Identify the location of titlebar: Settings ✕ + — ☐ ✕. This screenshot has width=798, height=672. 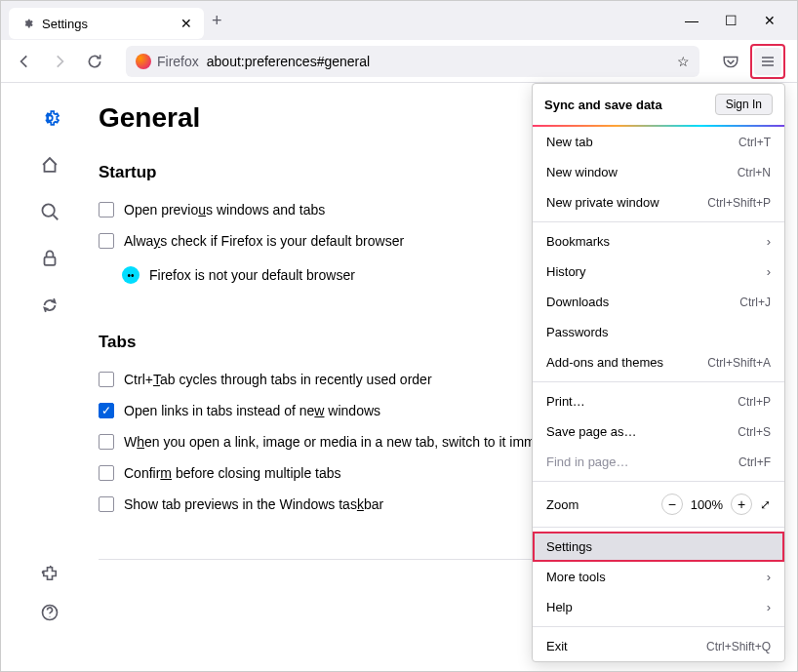
(399, 20).